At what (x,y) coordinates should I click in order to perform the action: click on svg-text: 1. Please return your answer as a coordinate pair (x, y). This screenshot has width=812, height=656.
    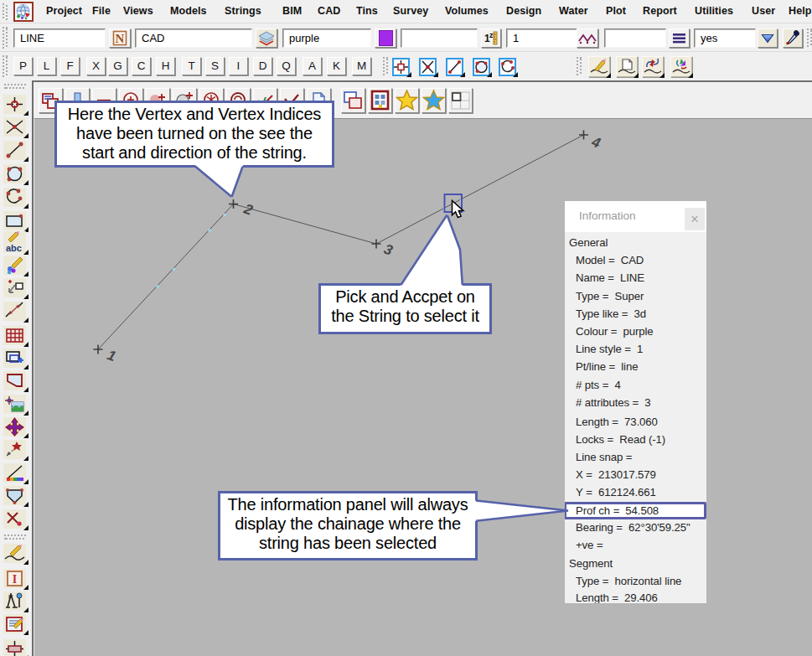
    Looking at the image, I should click on (111, 355).